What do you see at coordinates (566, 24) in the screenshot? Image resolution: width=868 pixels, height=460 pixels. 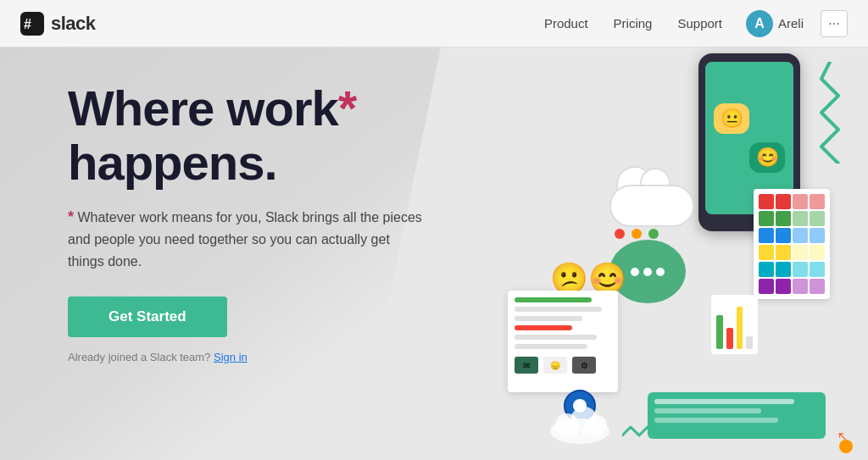 I see `nav-product: Product` at bounding box center [566, 24].